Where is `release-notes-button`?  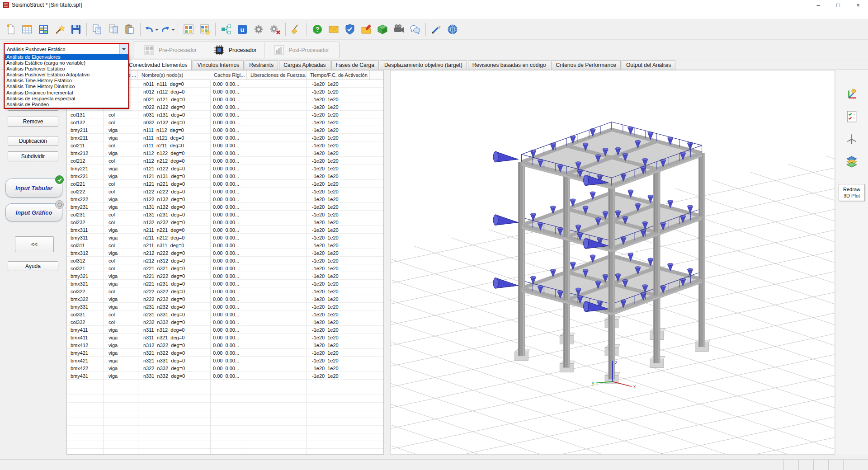 release-notes-button is located at coordinates (436, 29).